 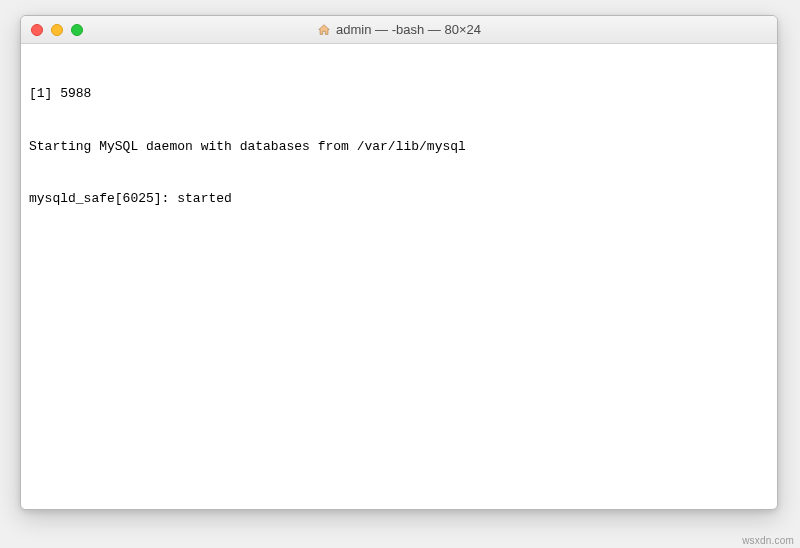 I want to click on terminal-line: [1] 5988, so click(x=399, y=94).